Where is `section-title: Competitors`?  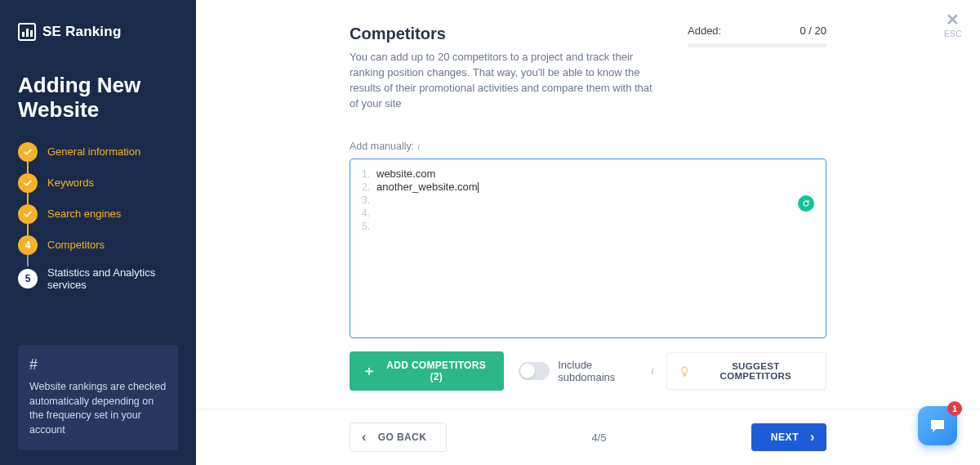 section-title: Competitors is located at coordinates (505, 34).